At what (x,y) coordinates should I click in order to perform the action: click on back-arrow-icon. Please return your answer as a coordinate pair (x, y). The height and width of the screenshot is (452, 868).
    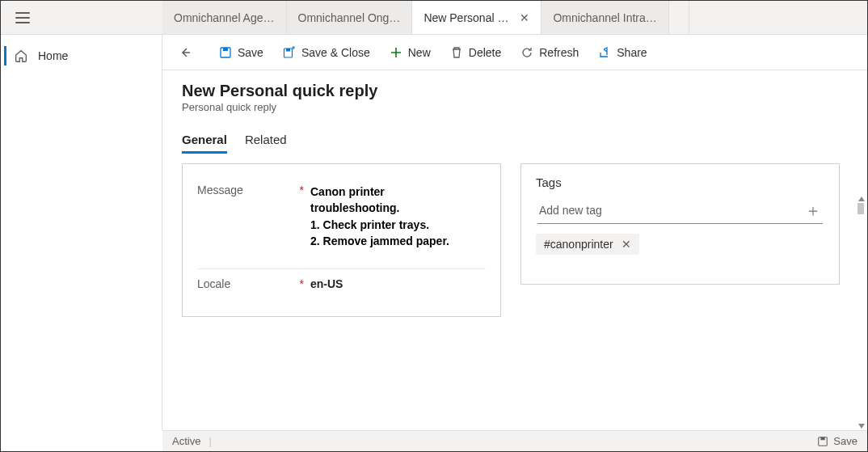
    Looking at the image, I should click on (185, 53).